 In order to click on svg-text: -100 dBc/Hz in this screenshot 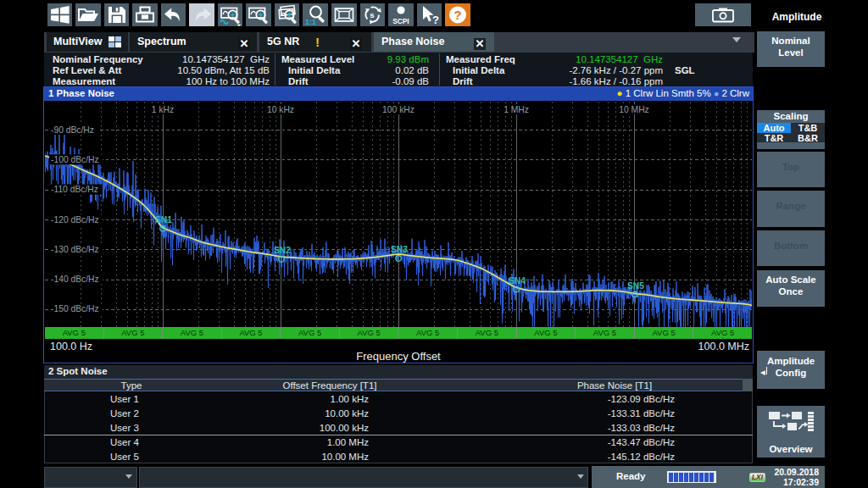, I will do `click(75, 159)`.